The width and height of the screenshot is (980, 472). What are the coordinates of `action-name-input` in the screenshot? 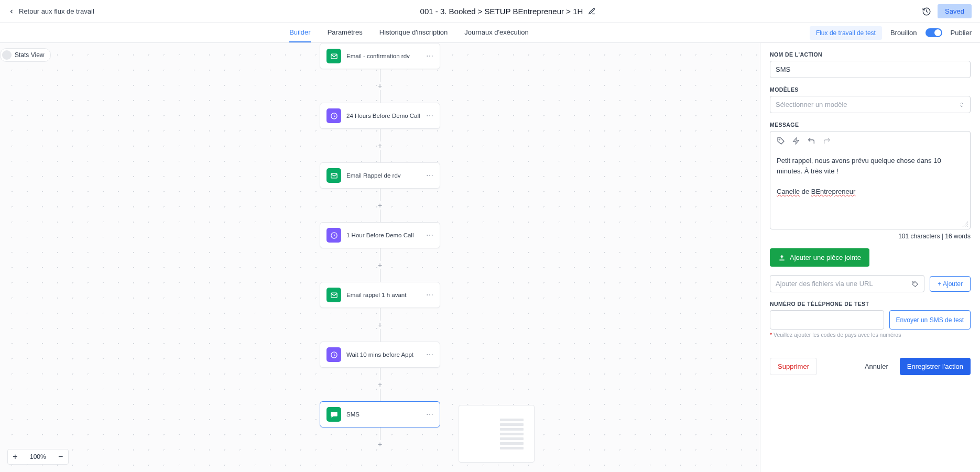 It's located at (870, 69).